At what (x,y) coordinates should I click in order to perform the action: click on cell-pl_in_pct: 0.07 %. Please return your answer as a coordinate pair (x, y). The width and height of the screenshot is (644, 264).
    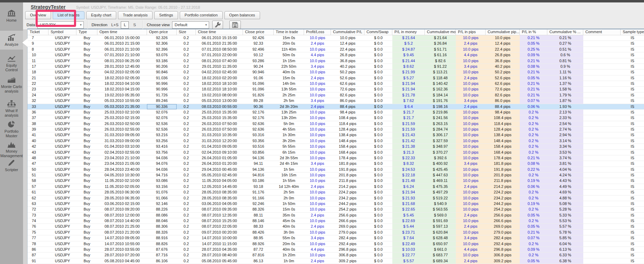
    Looking at the image, I should click on (533, 238).